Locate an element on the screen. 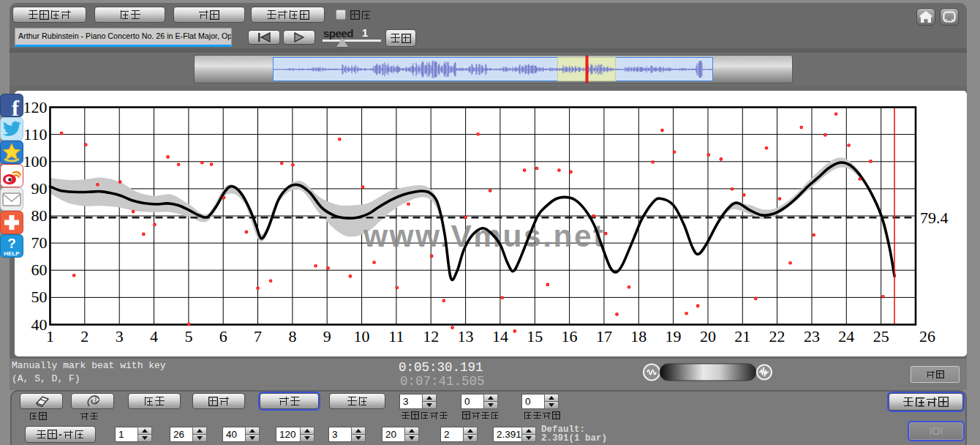  svg-text: 9 is located at coordinates (328, 337).